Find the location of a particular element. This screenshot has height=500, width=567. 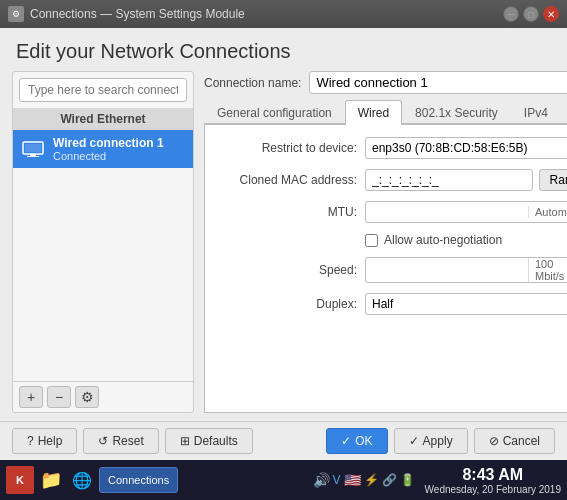

connection-item: Wired connection 1 Connected is located at coordinates (103, 149).